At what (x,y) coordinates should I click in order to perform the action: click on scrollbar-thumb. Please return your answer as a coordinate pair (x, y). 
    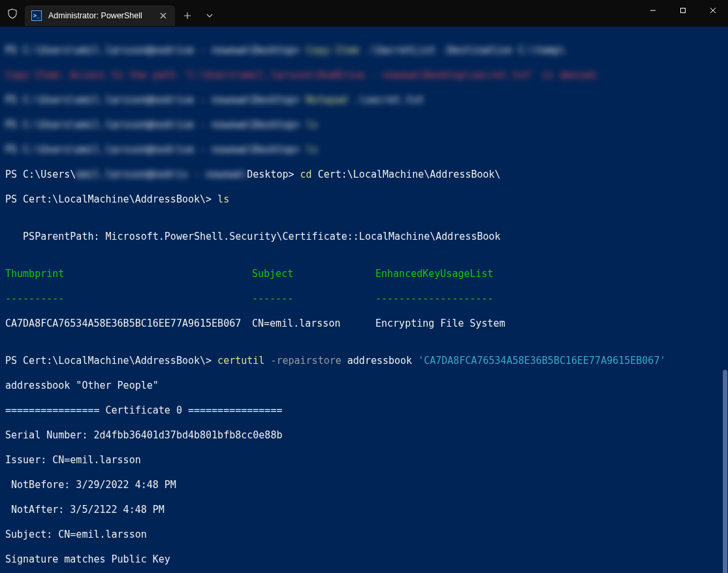
    Looking at the image, I should click on (725, 472).